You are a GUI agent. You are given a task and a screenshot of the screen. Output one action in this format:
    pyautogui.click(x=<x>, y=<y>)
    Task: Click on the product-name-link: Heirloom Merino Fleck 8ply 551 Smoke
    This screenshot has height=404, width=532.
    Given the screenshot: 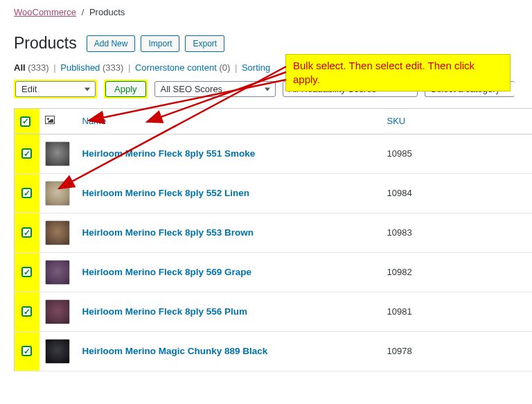 What is the action you would take?
    pyautogui.click(x=169, y=154)
    